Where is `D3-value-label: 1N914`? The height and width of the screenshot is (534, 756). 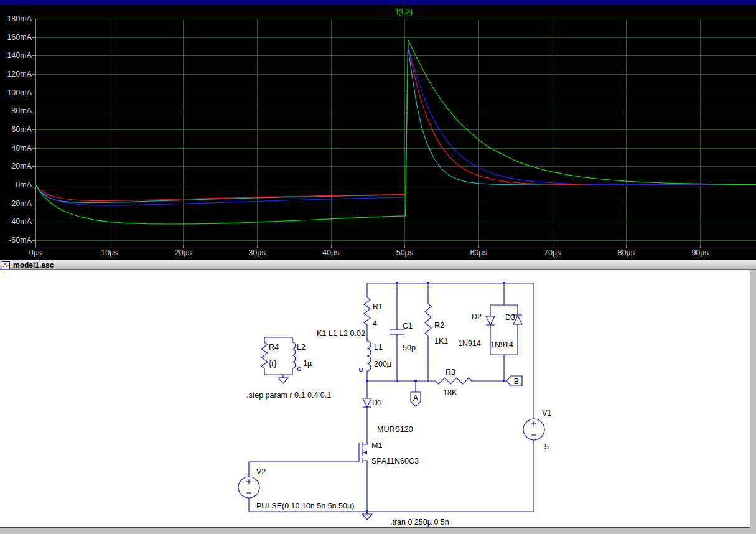
D3-value-label: 1N914 is located at coordinates (502, 345).